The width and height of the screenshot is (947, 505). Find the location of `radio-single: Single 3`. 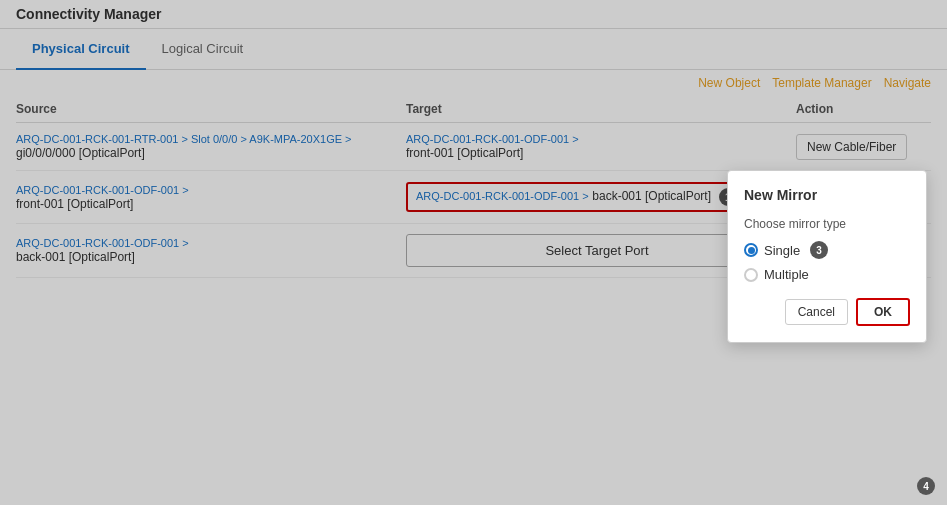

radio-single: Single 3 is located at coordinates (827, 250).